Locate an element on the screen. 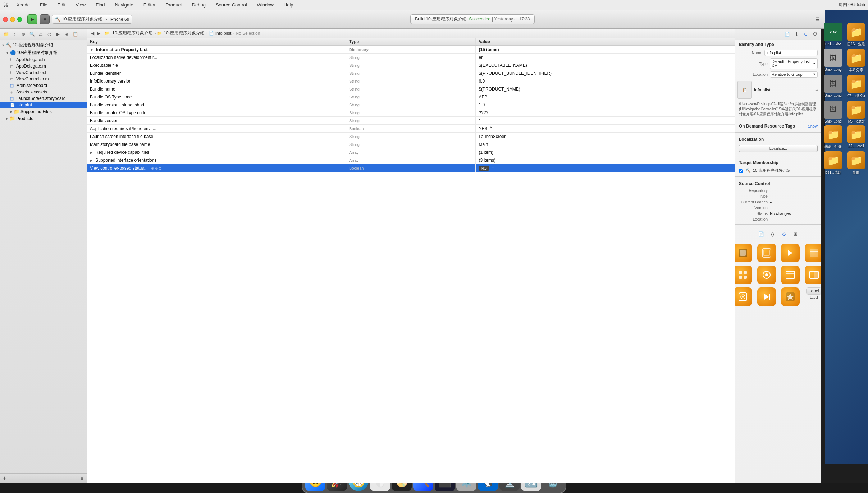  add-file-button: + is located at coordinates (4, 478).